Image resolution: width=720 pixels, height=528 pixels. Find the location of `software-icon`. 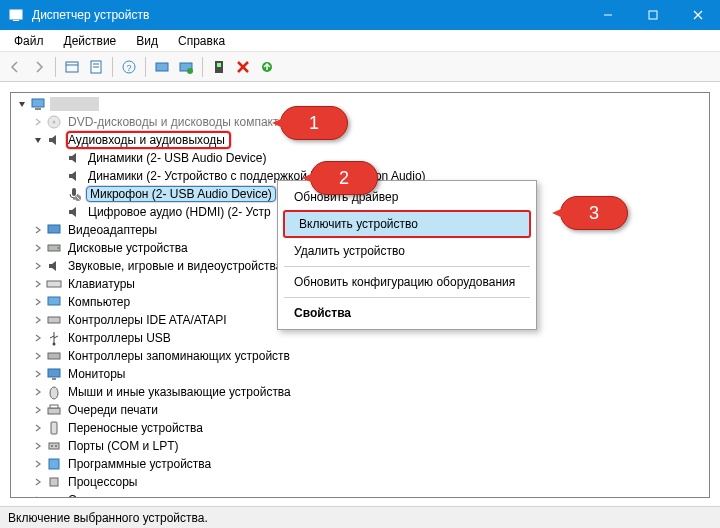

software-icon is located at coordinates (54, 464).